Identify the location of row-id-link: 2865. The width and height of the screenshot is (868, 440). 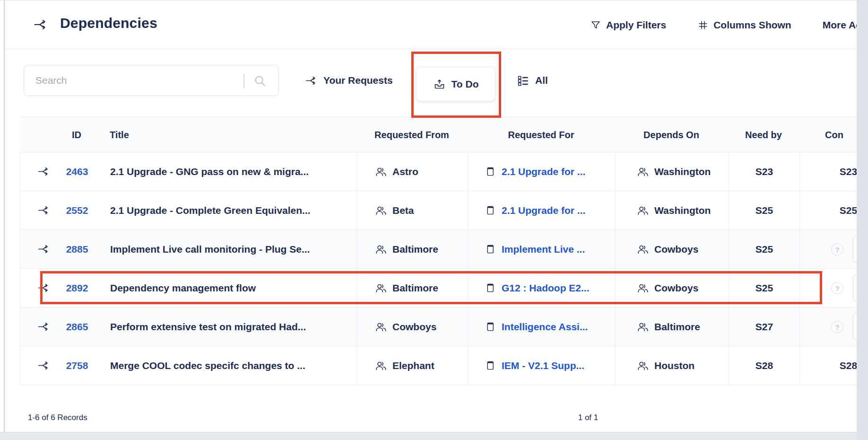
(77, 326).